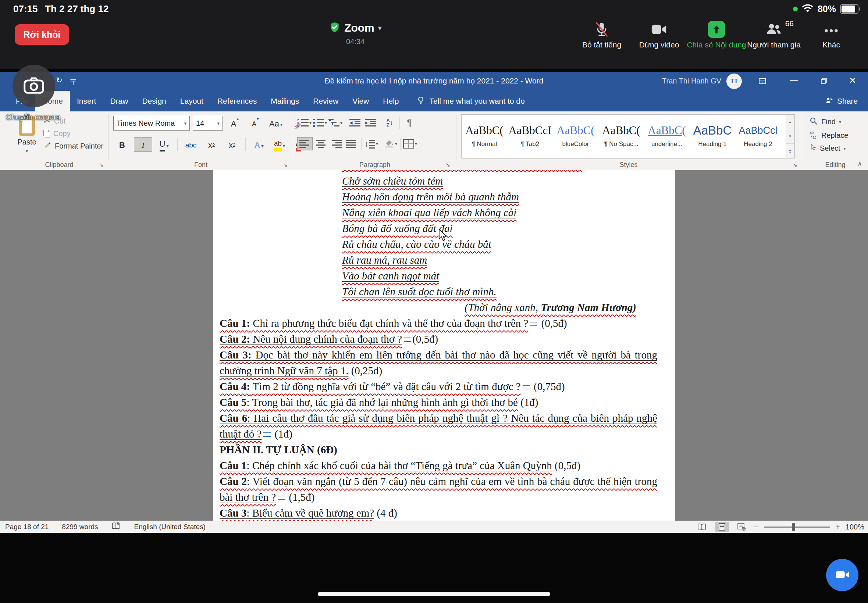  I want to click on styles-expand-gallery-icon: ▾̱, so click(790, 151).